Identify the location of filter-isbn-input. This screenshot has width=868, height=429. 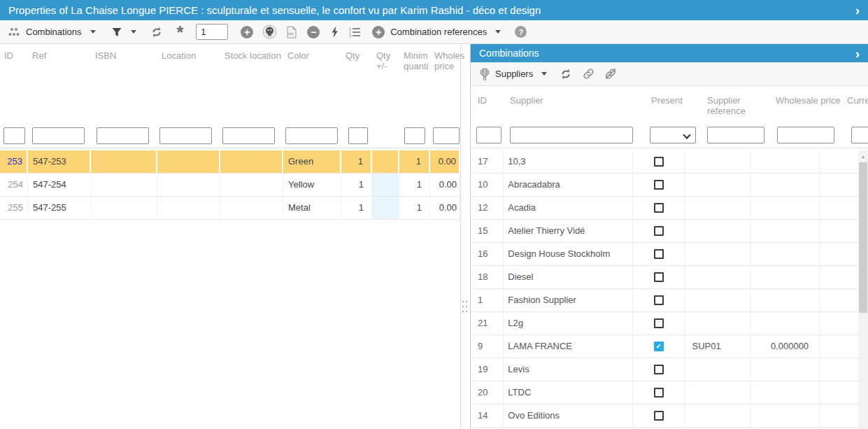
(123, 136).